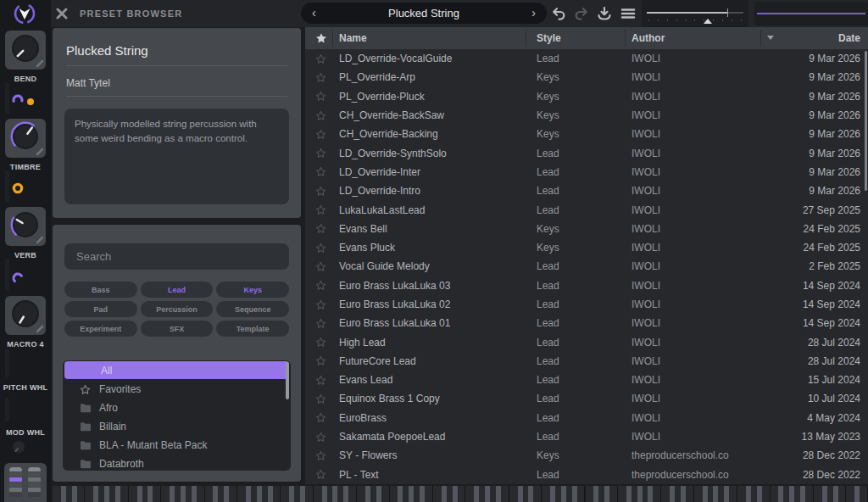 The image size is (868, 502). Describe the element at coordinates (176, 463) in the screenshot. I see `folder-item-databroth: Databroth` at that location.